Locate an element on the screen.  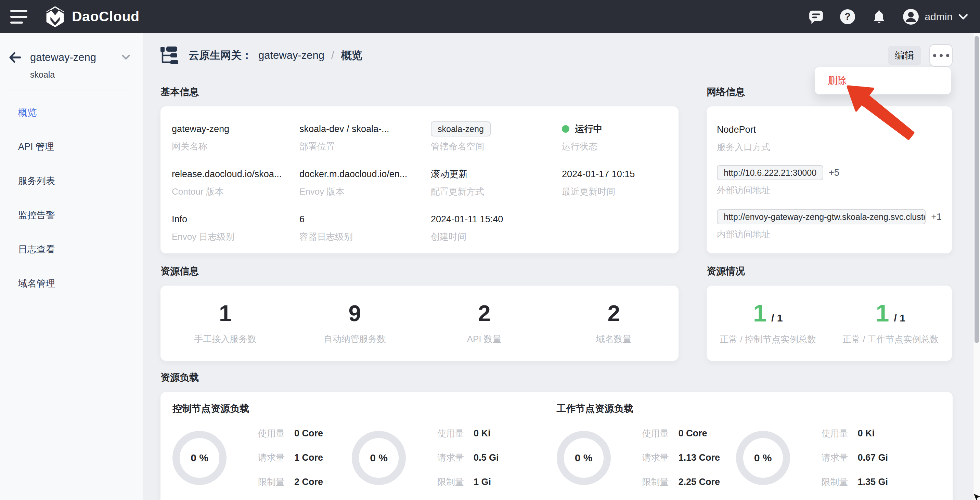
back-arrow-icon is located at coordinates (15, 57).